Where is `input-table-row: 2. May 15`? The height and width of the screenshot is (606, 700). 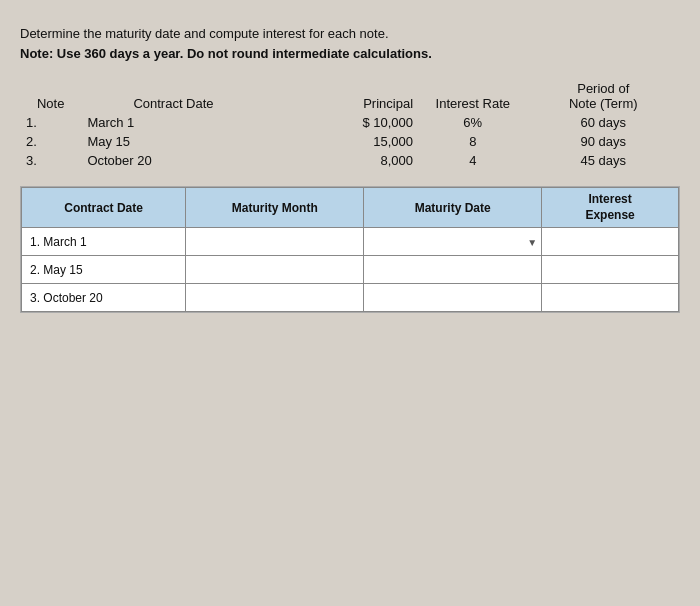
input-table-row: 2. May 15 is located at coordinates (350, 270).